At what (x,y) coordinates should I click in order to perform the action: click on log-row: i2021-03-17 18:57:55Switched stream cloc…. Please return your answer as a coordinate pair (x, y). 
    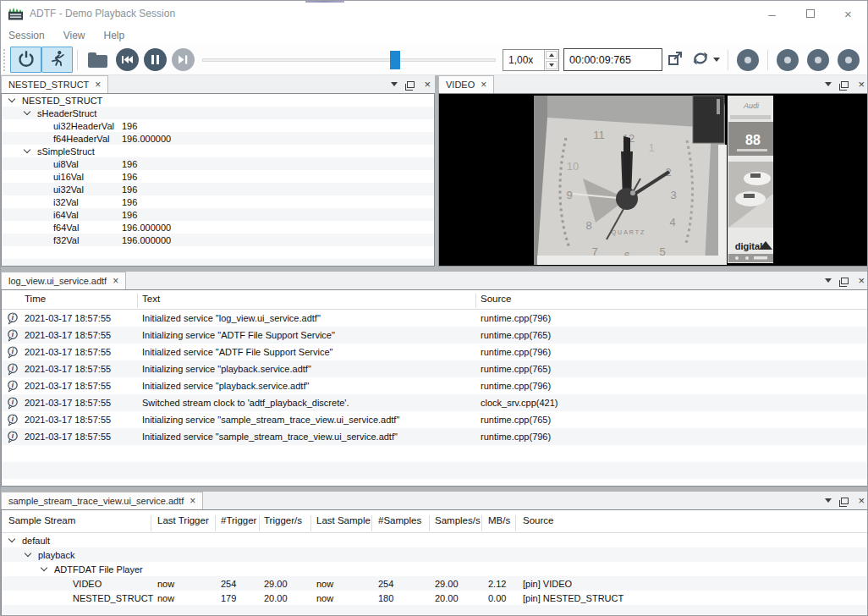
    Looking at the image, I should click on (435, 403).